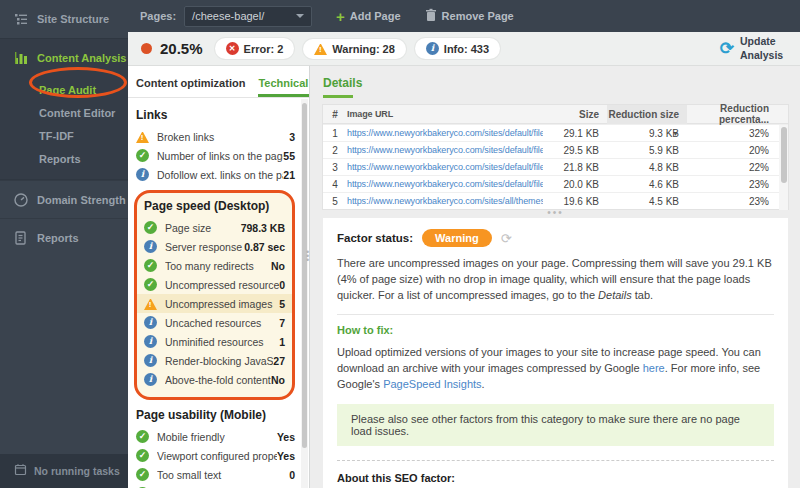 This screenshot has width=800, height=488. I want to click on factor-row-dofollow-links: i Dofollow ext. links on the page 21, so click(216, 174).